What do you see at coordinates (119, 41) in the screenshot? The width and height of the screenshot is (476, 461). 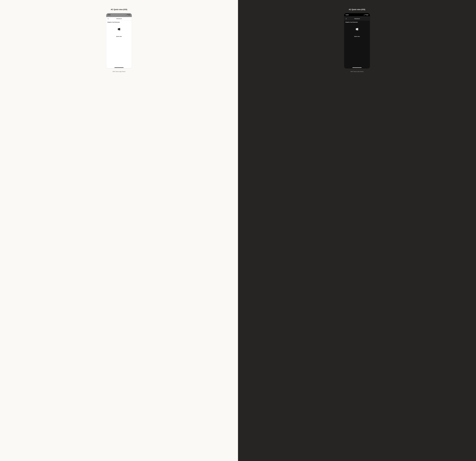 I see `phone-light: 12:03 HelloWorld Adaptive Card Extension…` at bounding box center [119, 41].